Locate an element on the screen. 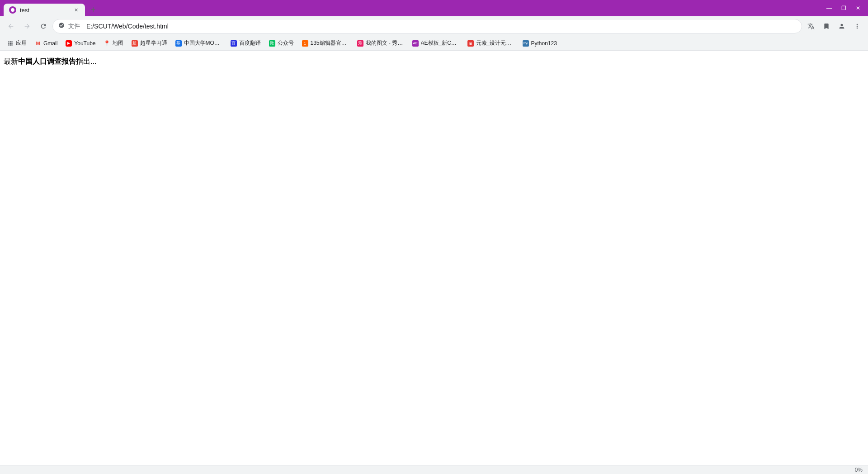 This screenshot has height=474, width=868. refresh-button is located at coordinates (43, 26).